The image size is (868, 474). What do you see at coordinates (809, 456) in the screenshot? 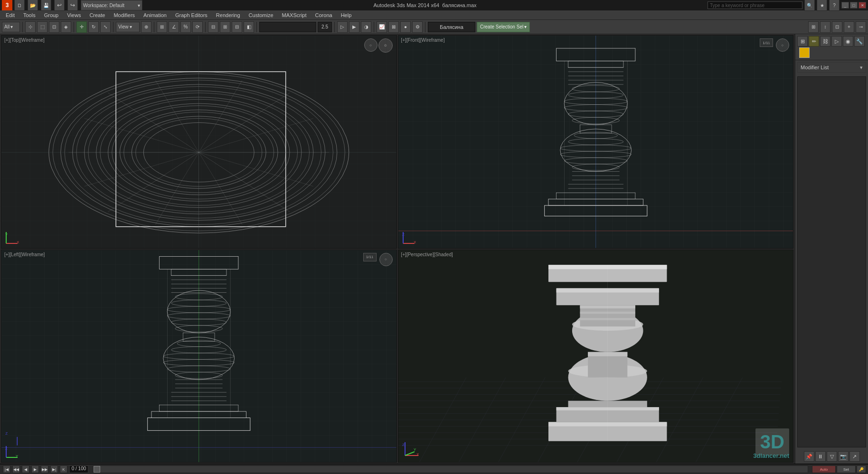
I see `pin-stack-btn: 📌` at bounding box center [809, 456].